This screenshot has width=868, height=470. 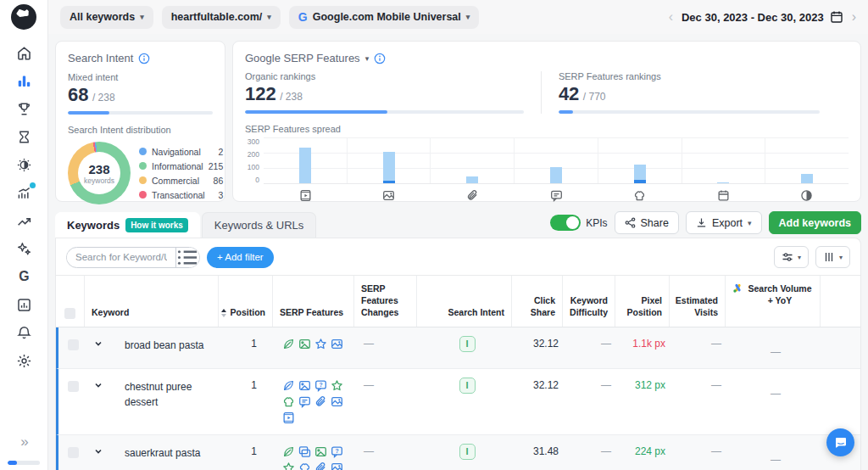 What do you see at coordinates (645, 348) in the screenshot?
I see `pixel-position-cell: 1.1k px` at bounding box center [645, 348].